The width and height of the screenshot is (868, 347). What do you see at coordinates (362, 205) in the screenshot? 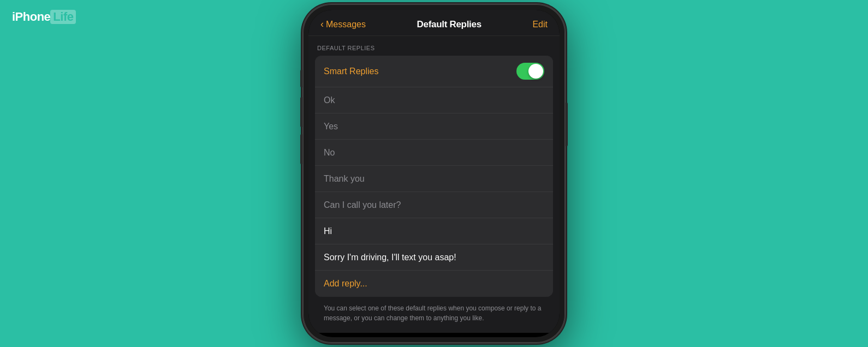
I see `reply-text: Can I call you later?` at bounding box center [362, 205].